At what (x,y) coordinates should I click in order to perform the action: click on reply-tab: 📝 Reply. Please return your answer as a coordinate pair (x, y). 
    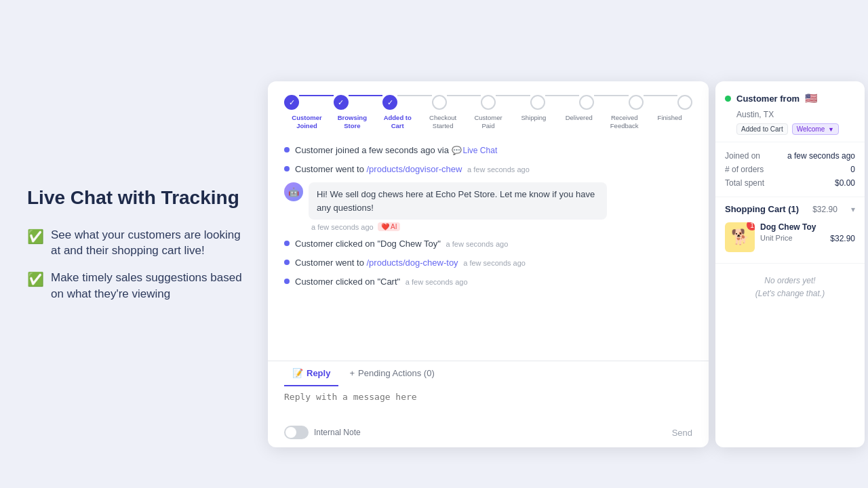
    Looking at the image, I should click on (311, 374).